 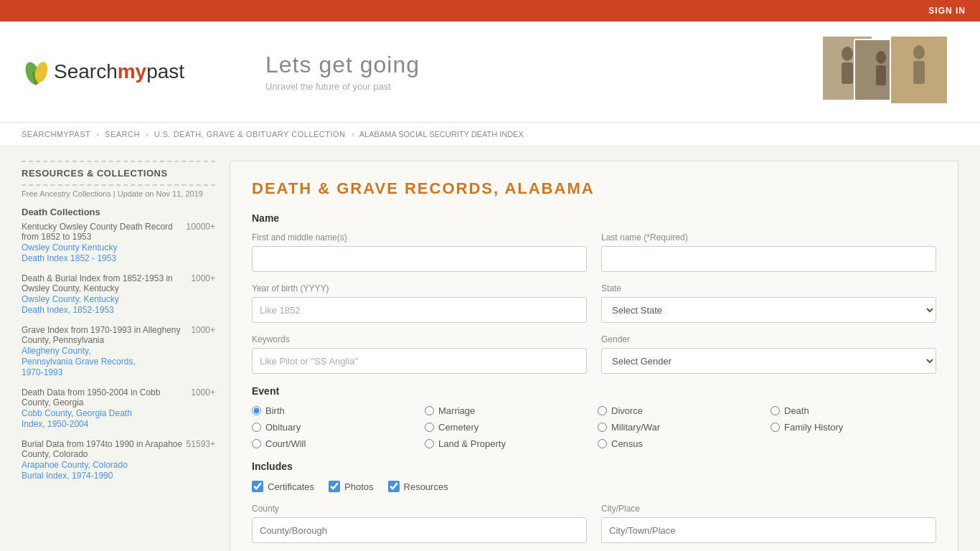 What do you see at coordinates (456, 410) in the screenshot?
I see `event-marriage-label: Marriage` at bounding box center [456, 410].